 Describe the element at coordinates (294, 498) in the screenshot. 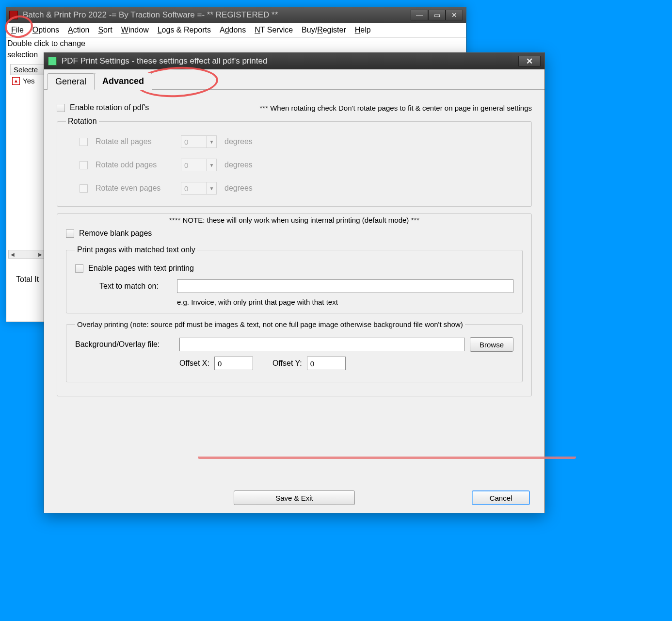

I see `save-exit-button: Save & Exit` at that location.